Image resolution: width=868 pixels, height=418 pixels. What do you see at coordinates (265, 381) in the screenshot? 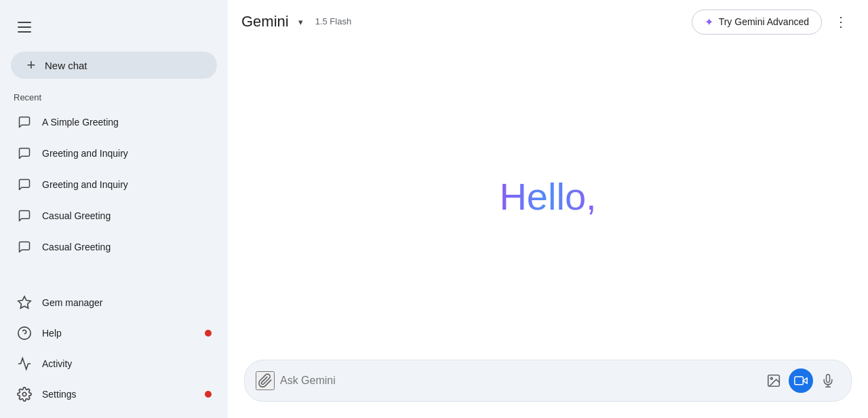
I see `attach-button` at bounding box center [265, 381].